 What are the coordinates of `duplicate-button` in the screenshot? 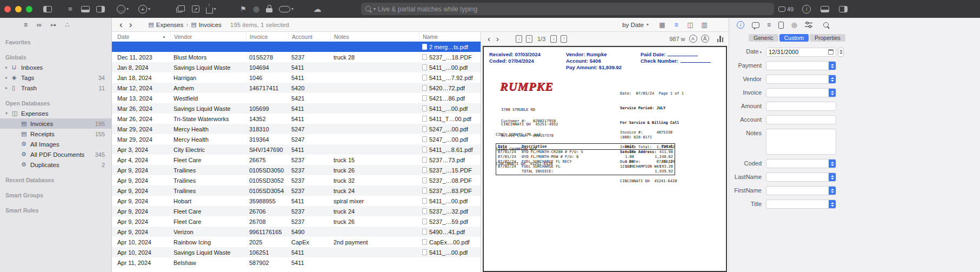 It's located at (178, 9).